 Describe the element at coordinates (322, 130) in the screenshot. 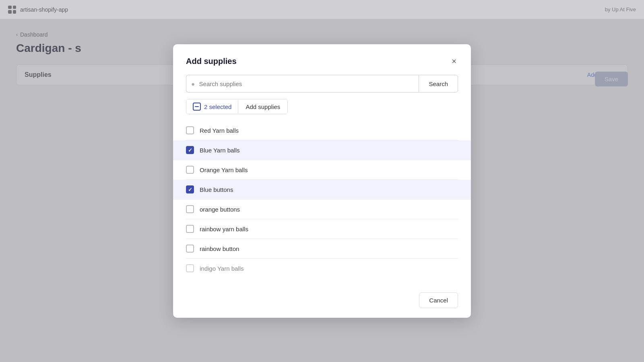

I see `supply-item: Red Yarn balls` at that location.